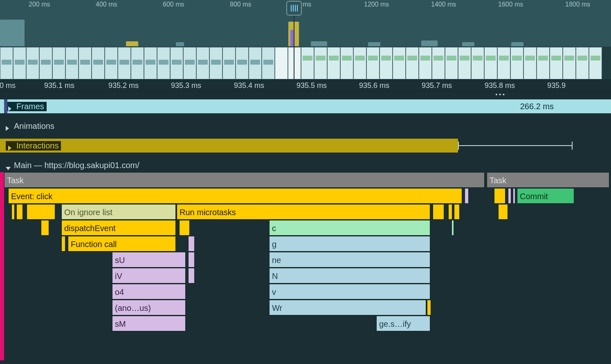  What do you see at coordinates (149, 324) in the screenshot?
I see `flame-sM: sM` at bounding box center [149, 324].